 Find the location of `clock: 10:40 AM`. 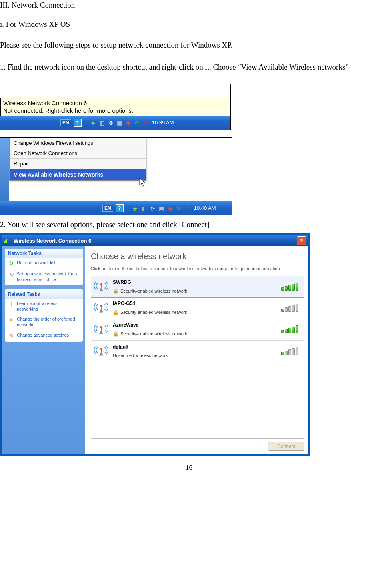

clock: 10:40 AM is located at coordinates (205, 208).